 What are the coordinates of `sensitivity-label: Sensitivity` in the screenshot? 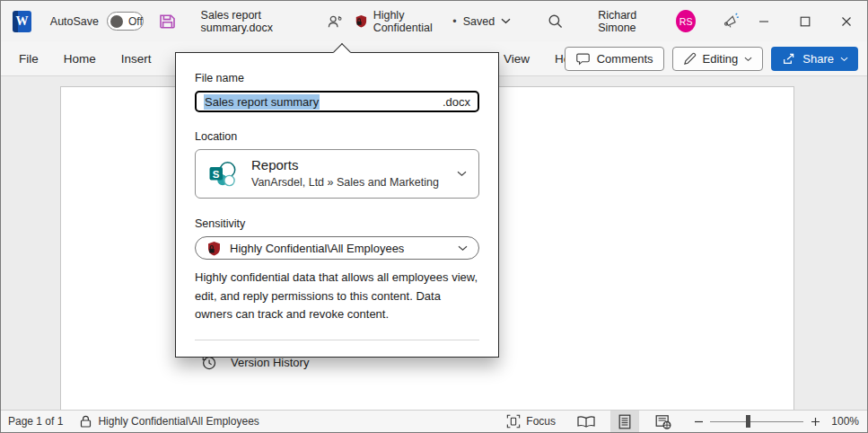 It's located at (338, 224).